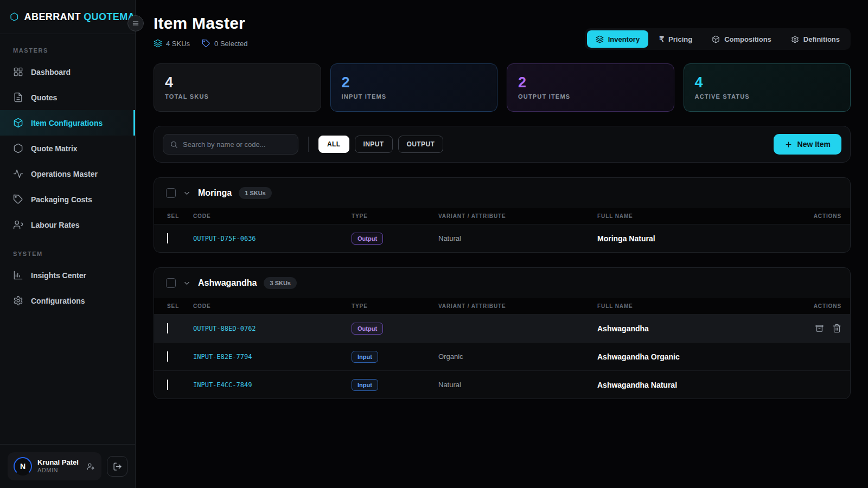  I want to click on stat-total-skus: 4 TOTAL SKUS, so click(238, 88).